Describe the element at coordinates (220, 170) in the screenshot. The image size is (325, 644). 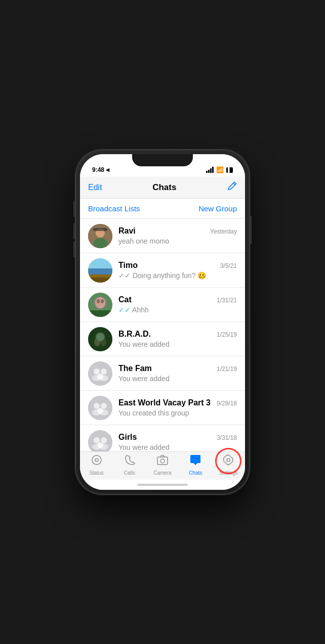
I see `status-icons: 📶 ▌` at that location.